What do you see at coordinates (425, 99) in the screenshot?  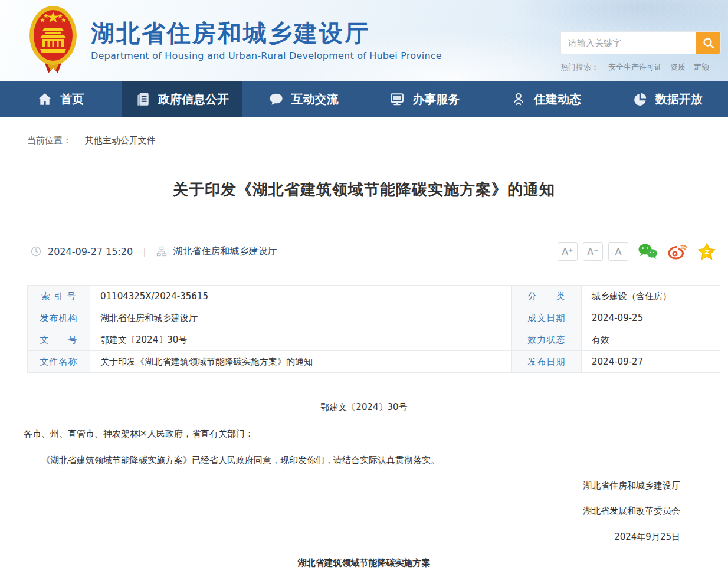 I see `nav-item-services: 办事服务` at bounding box center [425, 99].